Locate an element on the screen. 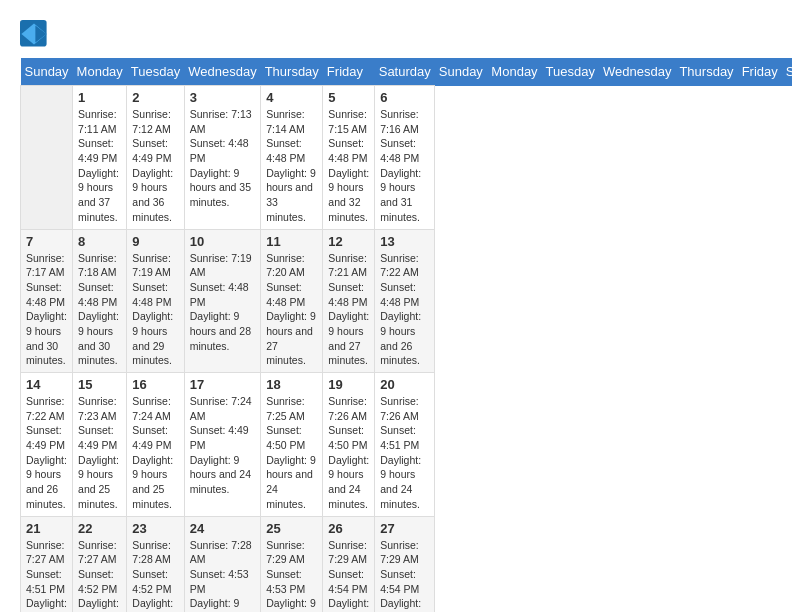 Image resolution: width=792 pixels, height=612 pixels. col-header-thursday: Thursday is located at coordinates (706, 72).